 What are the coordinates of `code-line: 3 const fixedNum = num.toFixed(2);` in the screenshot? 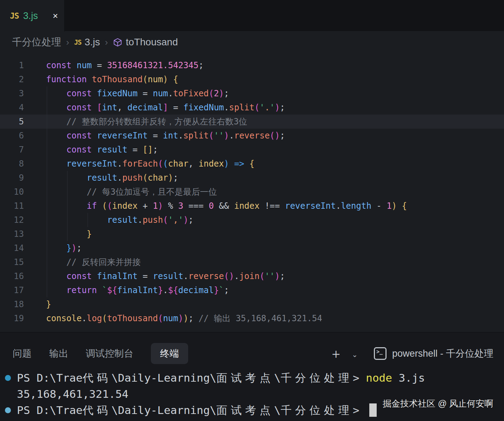 It's located at (252, 93).